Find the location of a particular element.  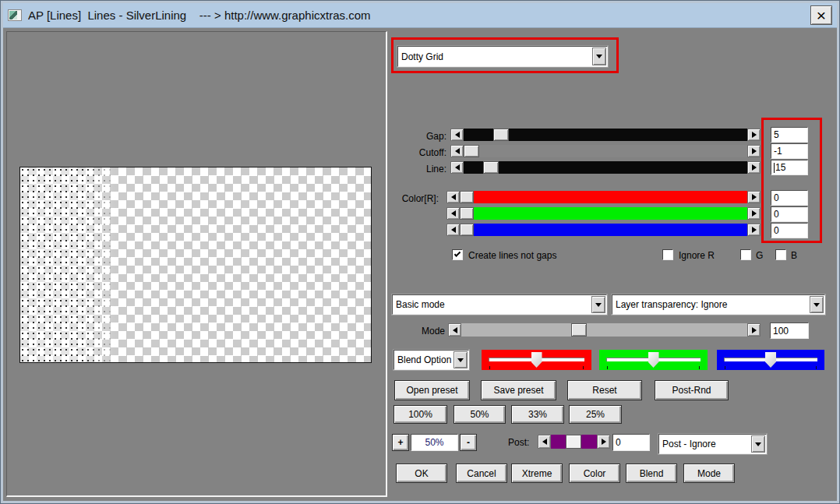

mode-value-field: 100 is located at coordinates (789, 330).